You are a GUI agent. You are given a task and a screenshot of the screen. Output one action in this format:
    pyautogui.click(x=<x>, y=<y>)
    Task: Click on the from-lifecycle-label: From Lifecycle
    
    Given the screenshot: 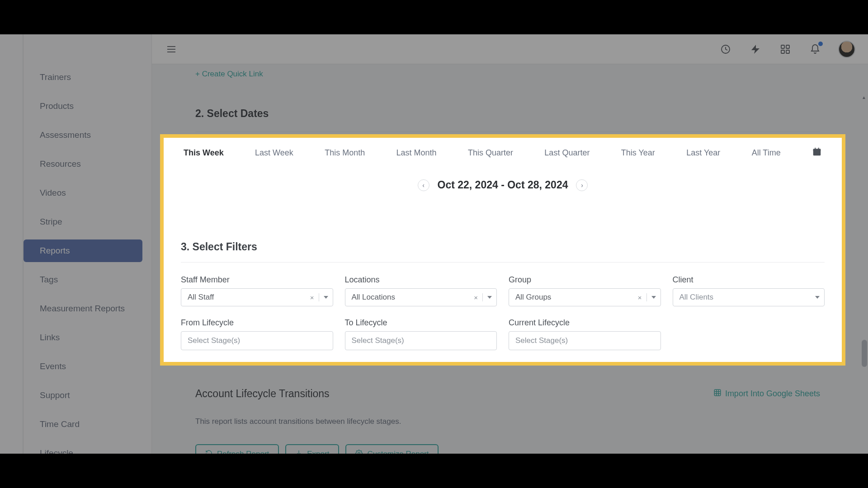 What is the action you would take?
    pyautogui.click(x=257, y=323)
    